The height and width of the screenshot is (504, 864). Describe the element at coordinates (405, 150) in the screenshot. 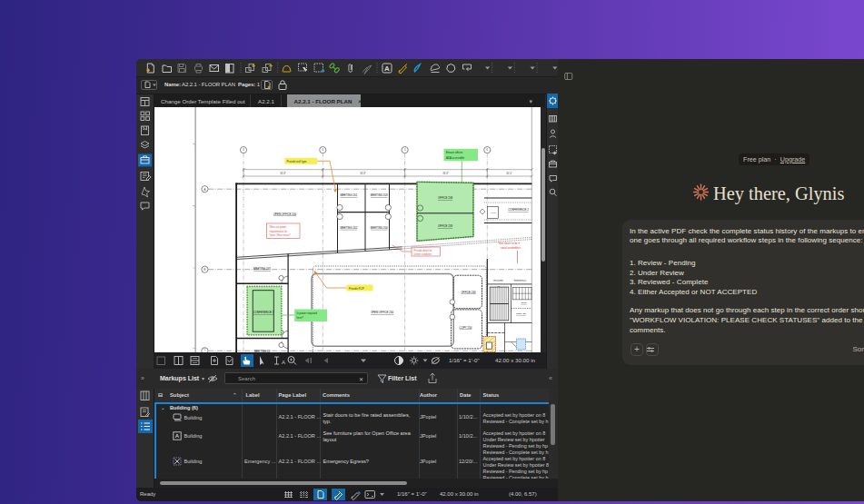

I see `svg-text: 5` at that location.